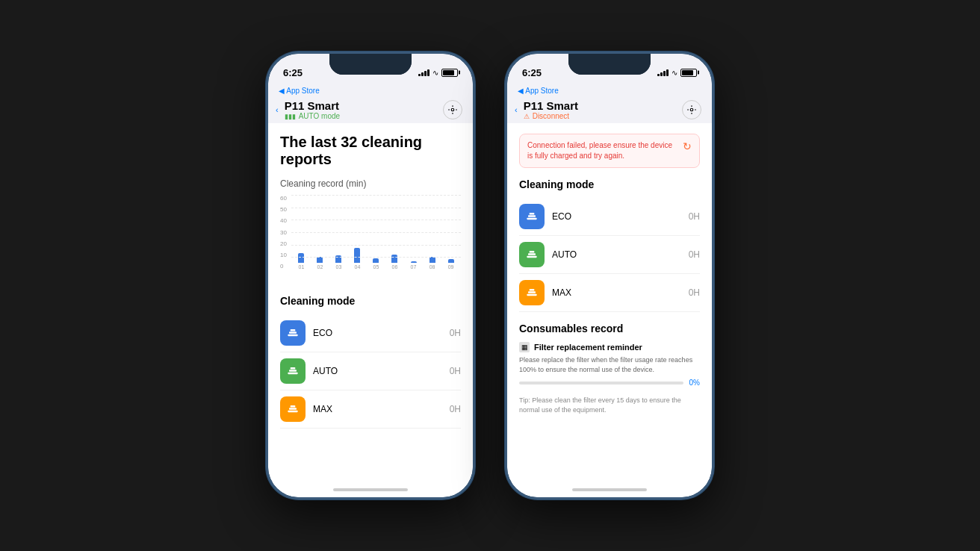  Describe the element at coordinates (524, 347) in the screenshot. I see `filter-icon-2: ▦` at that location.